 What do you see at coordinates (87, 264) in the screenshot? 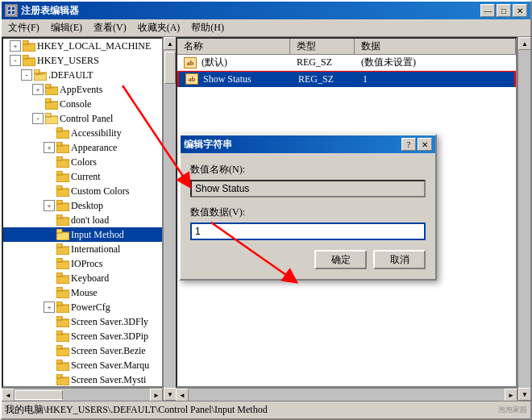
I see `tree-label-ioprocs: IOProcs` at bounding box center [87, 264].